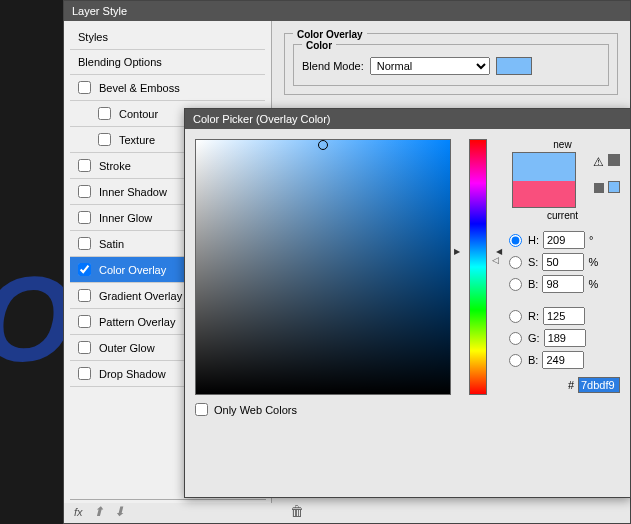 The height and width of the screenshot is (524, 631). Describe the element at coordinates (132, 374) in the screenshot. I see `effect-label: Drop Shadow` at that location.